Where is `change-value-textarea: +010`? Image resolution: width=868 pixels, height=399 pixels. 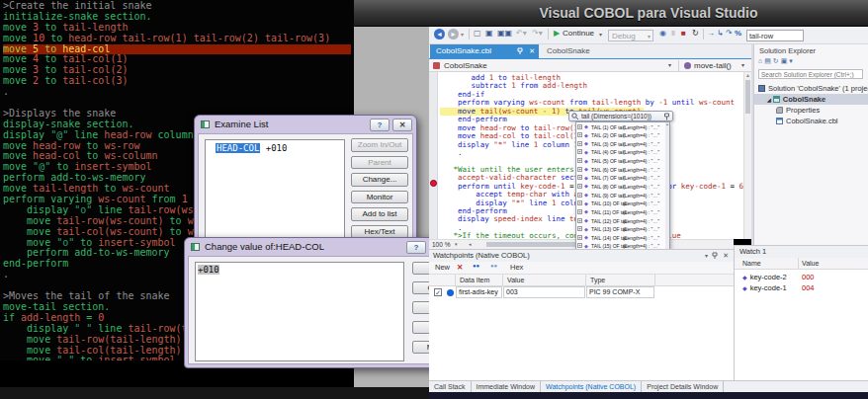 change-value-textarea: +010 is located at coordinates (300, 312).